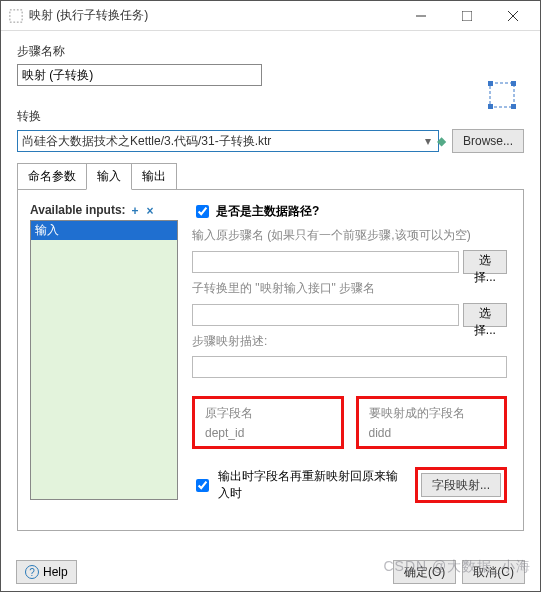  What do you see at coordinates (202, 212) in the screenshot?
I see `main-path-checkbox` at bounding box center [202, 212].